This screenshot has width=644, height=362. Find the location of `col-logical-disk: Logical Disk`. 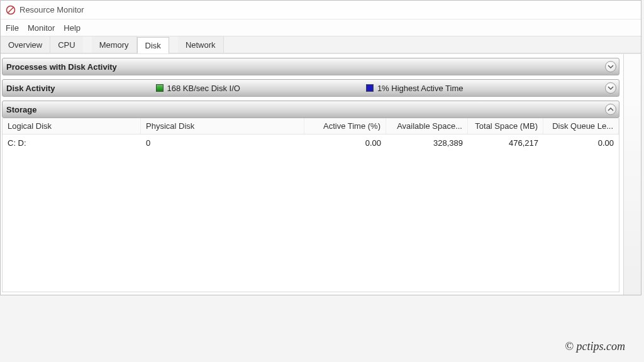

col-logical-disk: Logical Disk is located at coordinates (72, 126).